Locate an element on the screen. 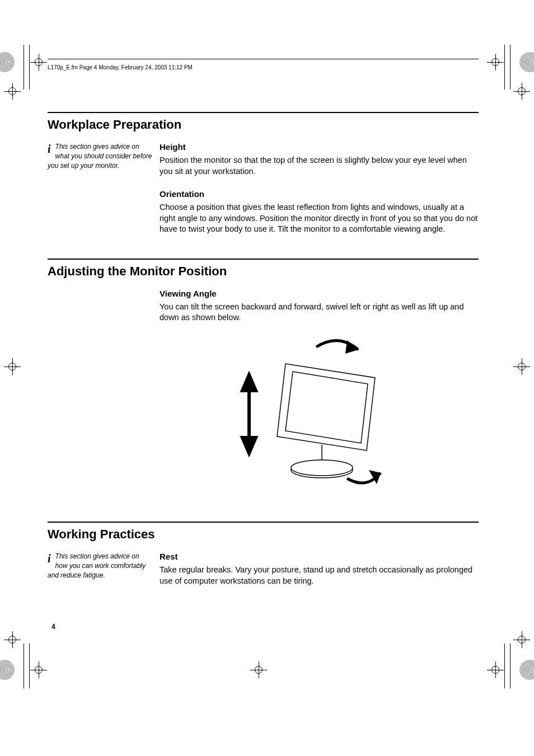 Image resolution: width=534 pixels, height=756 pixels. monitor-diagram-icon is located at coordinates (319, 411).